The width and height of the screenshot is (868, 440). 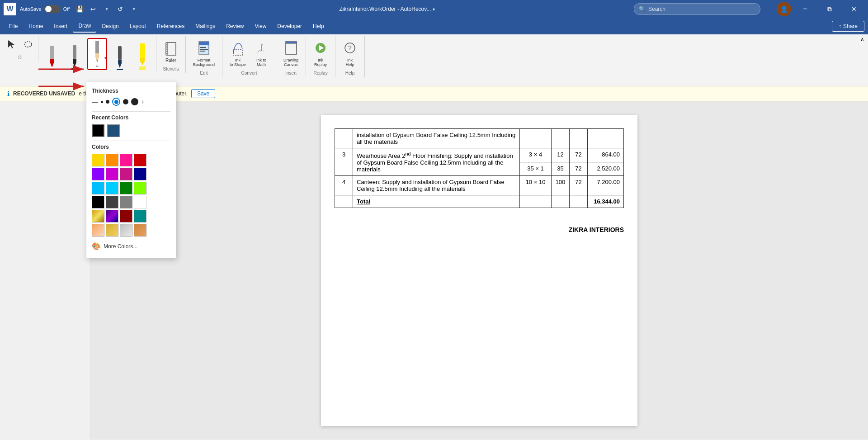 I want to click on ruler-button: Ruler, so click(x=171, y=52).